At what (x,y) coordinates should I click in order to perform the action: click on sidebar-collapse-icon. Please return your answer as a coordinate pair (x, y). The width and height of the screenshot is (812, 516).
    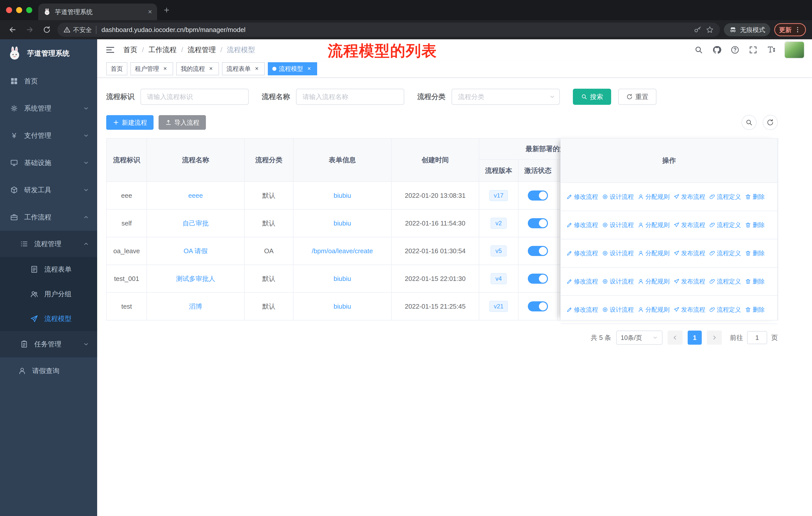
    Looking at the image, I should click on (110, 50).